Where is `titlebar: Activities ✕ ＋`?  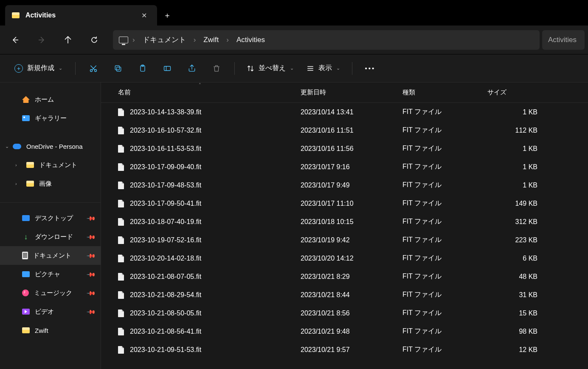
titlebar: Activities ✕ ＋ is located at coordinates (294, 13).